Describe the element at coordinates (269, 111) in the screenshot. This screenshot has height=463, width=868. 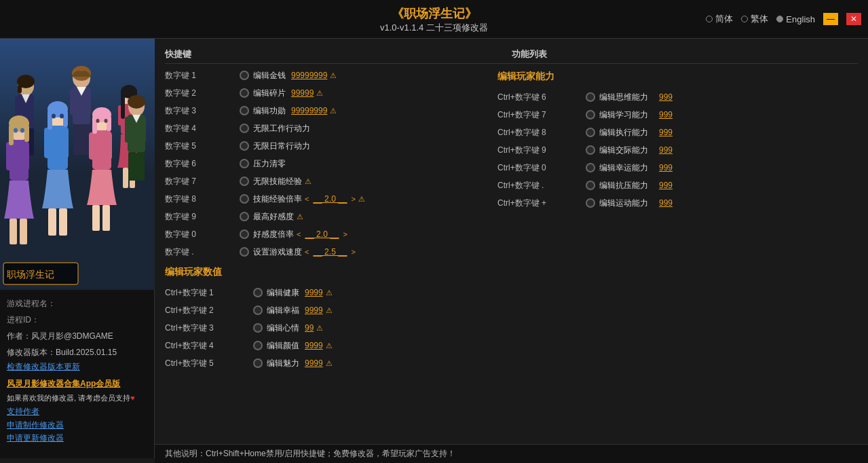
I see `feature-name-text-2: 编辑功勋` at that location.